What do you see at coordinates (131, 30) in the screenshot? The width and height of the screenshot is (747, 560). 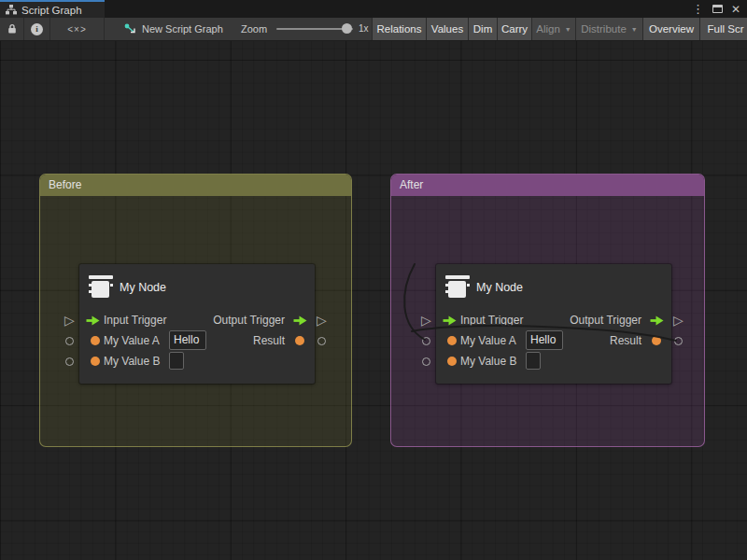 I see `new-graph-icon` at bounding box center [131, 30].